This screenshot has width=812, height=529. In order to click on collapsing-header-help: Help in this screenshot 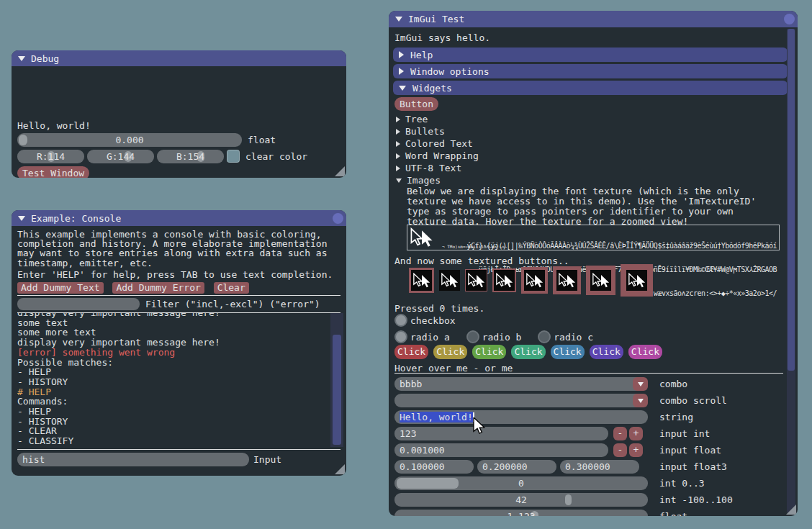, I will do `click(590, 55)`.